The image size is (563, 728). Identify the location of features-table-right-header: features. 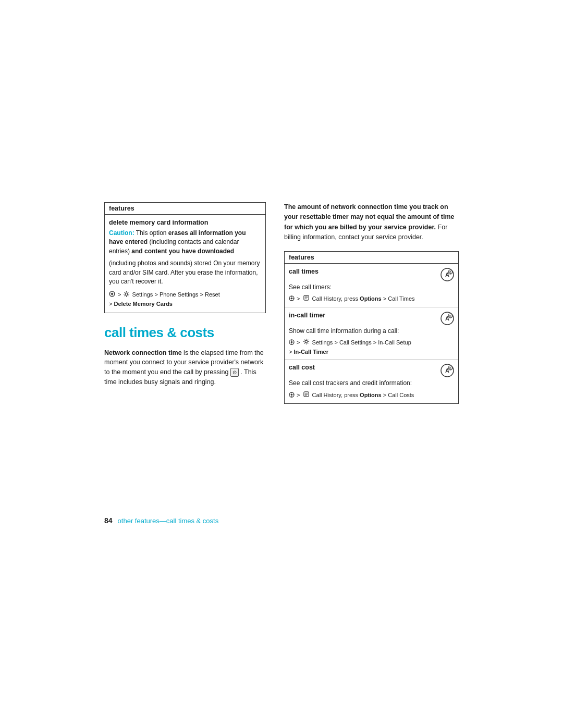
(371, 257).